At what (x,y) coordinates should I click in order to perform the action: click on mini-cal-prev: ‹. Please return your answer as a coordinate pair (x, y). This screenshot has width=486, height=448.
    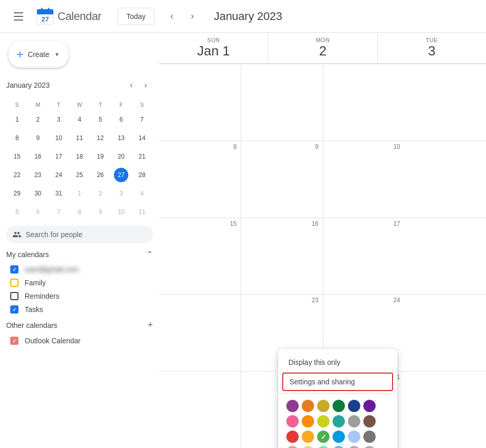
    Looking at the image, I should click on (131, 85).